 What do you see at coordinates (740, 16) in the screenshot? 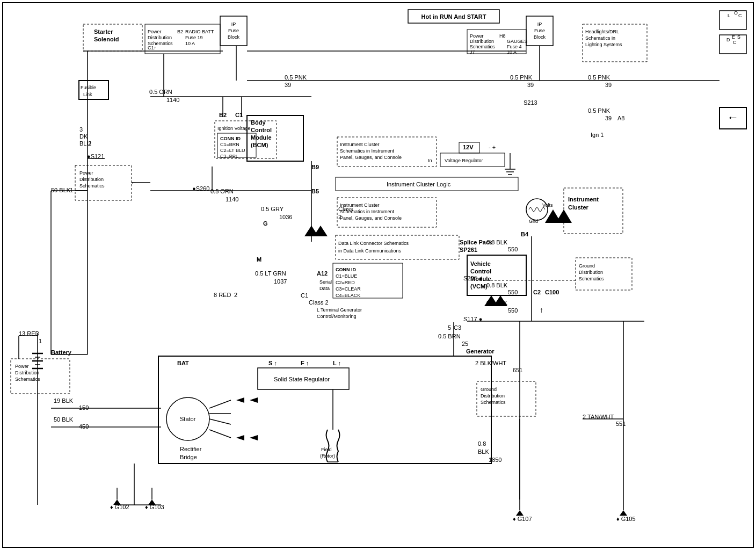
I see `c-label: C` at bounding box center [740, 16].